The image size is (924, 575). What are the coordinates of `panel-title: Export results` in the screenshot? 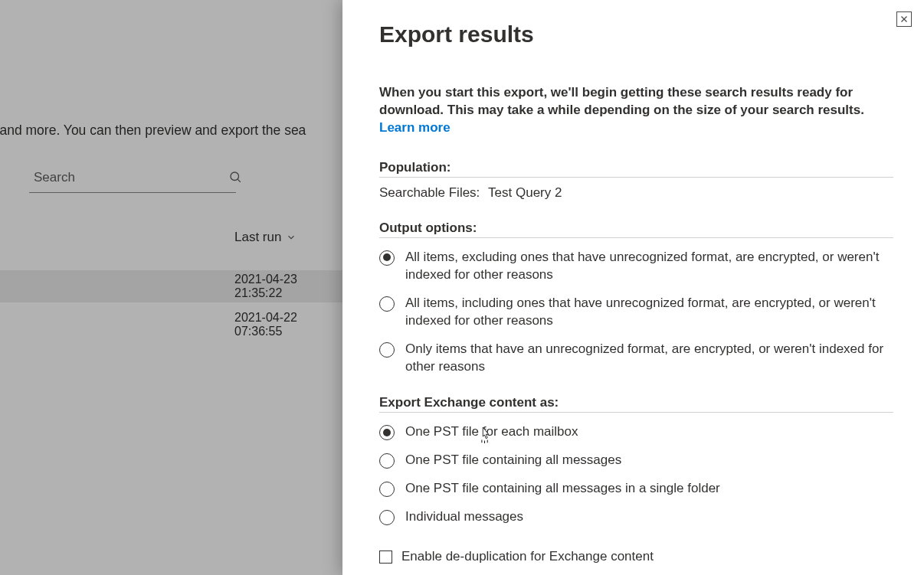 It's located at (636, 34).